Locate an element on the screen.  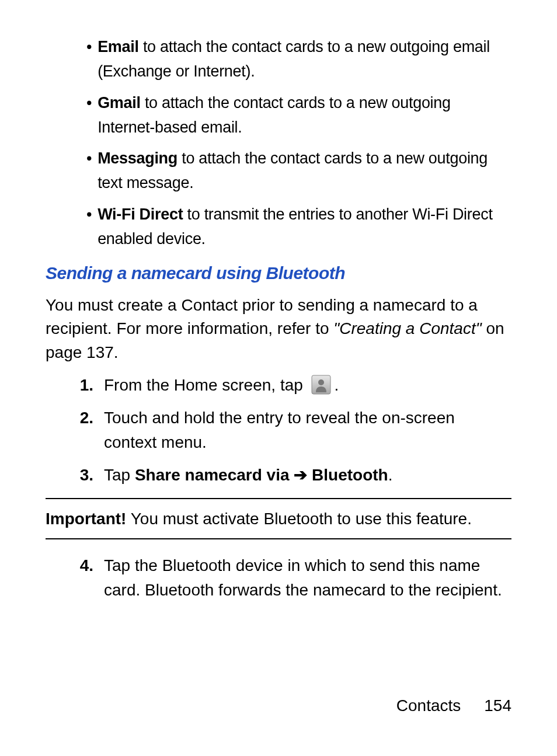
step-3-tap: Tap is located at coordinates (119, 475).